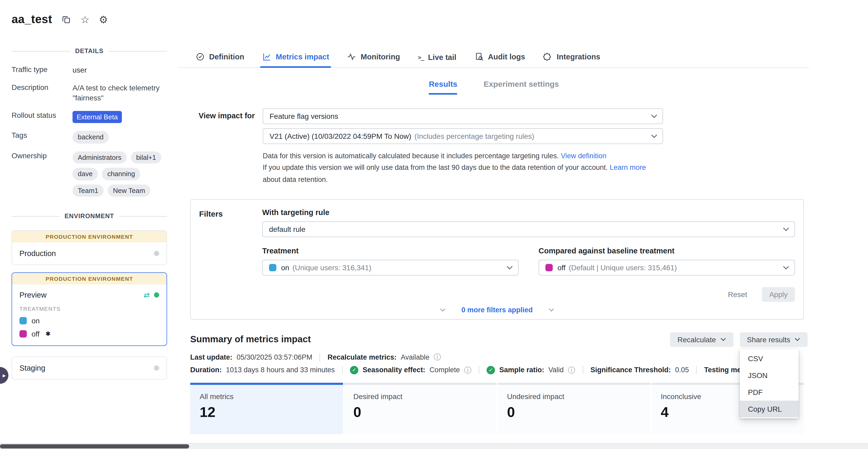 The width and height of the screenshot is (868, 449). I want to click on summary-title: Summary of metrics impact, so click(250, 340).